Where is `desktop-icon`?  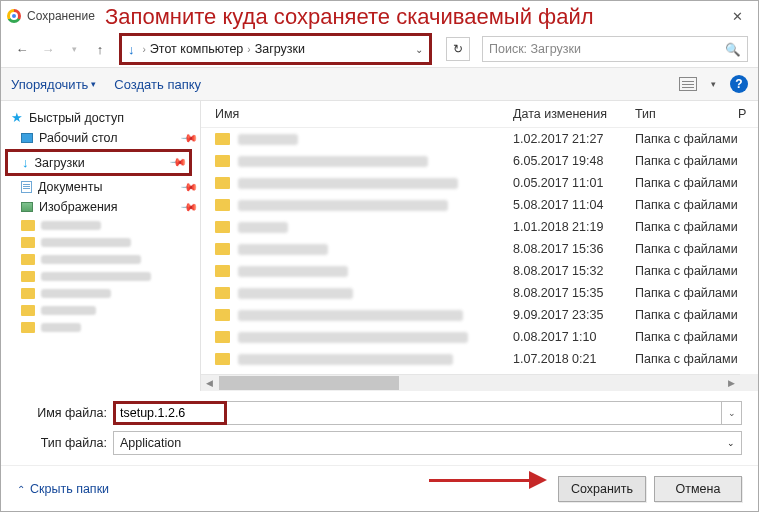 desktop-icon is located at coordinates (27, 138).